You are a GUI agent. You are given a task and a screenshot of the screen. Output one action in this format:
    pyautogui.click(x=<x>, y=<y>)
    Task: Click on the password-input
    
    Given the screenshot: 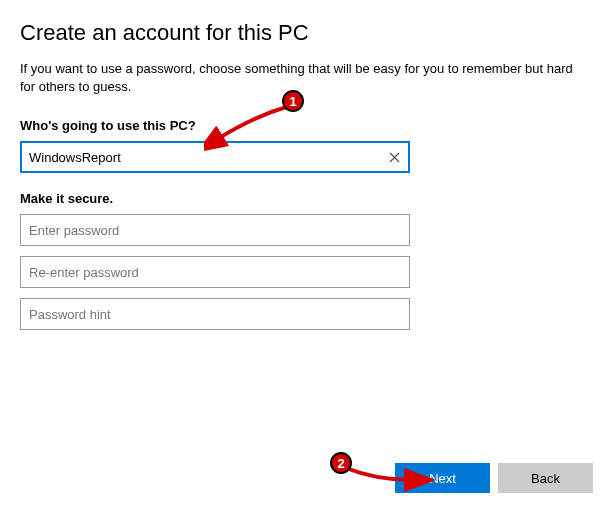 What is the action you would take?
    pyautogui.click(x=215, y=230)
    